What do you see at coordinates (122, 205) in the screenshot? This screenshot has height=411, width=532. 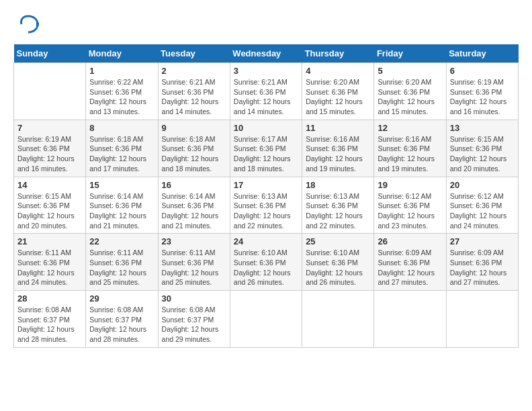 I see `calendar-cell: 15Sunrise: 6:14 AM Sunset: 6:36 PM Dayli…` at bounding box center [122, 205].